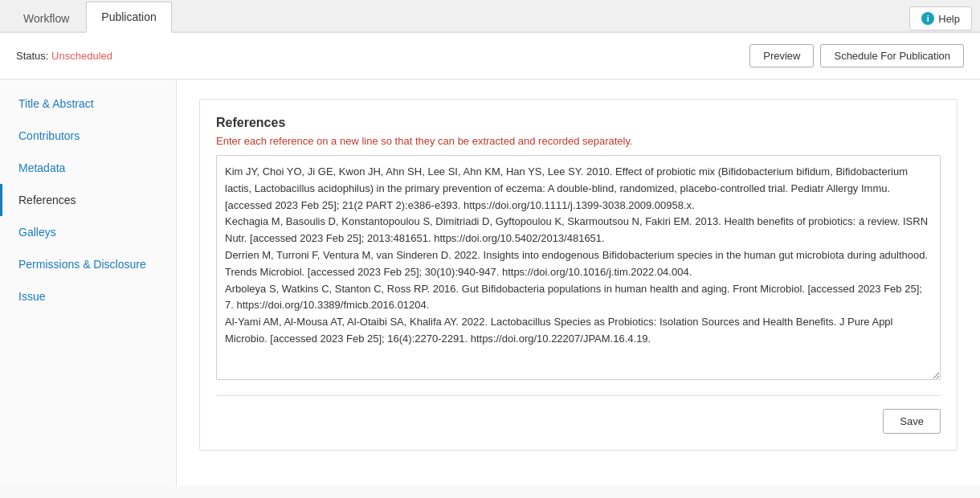 The width and height of the screenshot is (980, 498). I want to click on sidebar: Title & Abstract Contributors Metadata R…, so click(88, 283).